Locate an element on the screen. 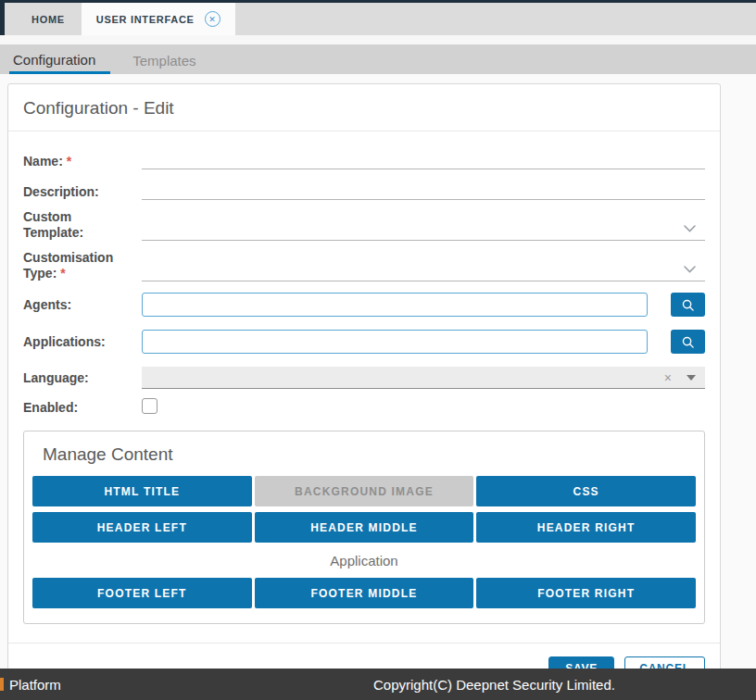 The image size is (756, 700). description-input is located at coordinates (423, 189).